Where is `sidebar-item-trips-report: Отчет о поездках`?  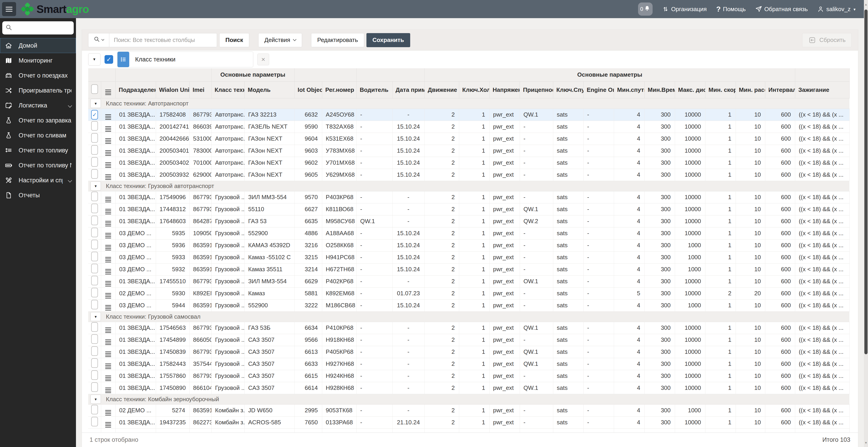 sidebar-item-trips-report: Отчет о поездках is located at coordinates (38, 76).